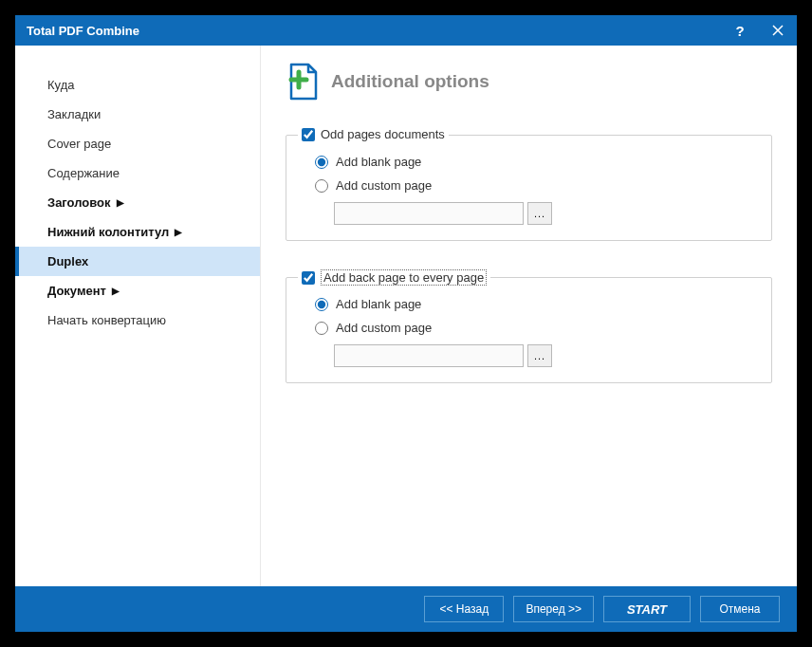 The image size is (812, 647). I want to click on sidebar-item-label: Начать конвертацию, so click(106, 321).